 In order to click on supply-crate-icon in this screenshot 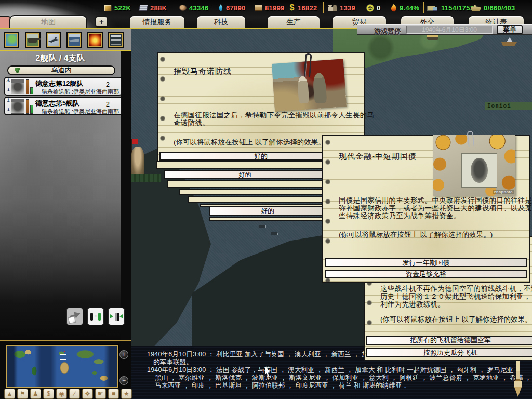, I will do `click(259, 8)`.